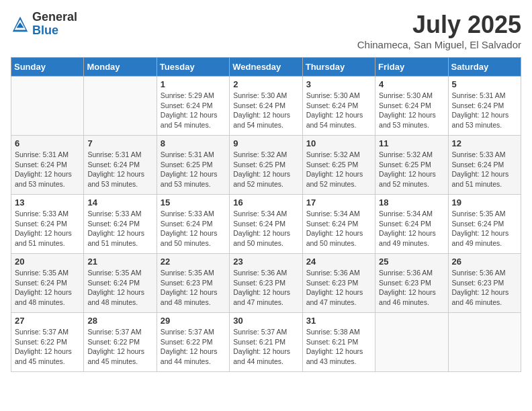  Describe the element at coordinates (48, 165) in the screenshot. I see `day-cell: 6Sunrise: 5:31 AM Sunset: 6:24 PM Daylig…` at that location.